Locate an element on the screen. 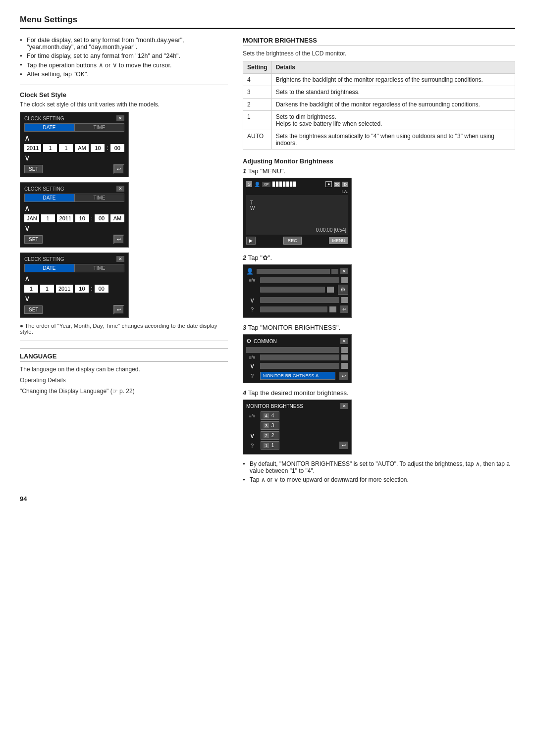  menu-back-btn: ↩ is located at coordinates (344, 309).